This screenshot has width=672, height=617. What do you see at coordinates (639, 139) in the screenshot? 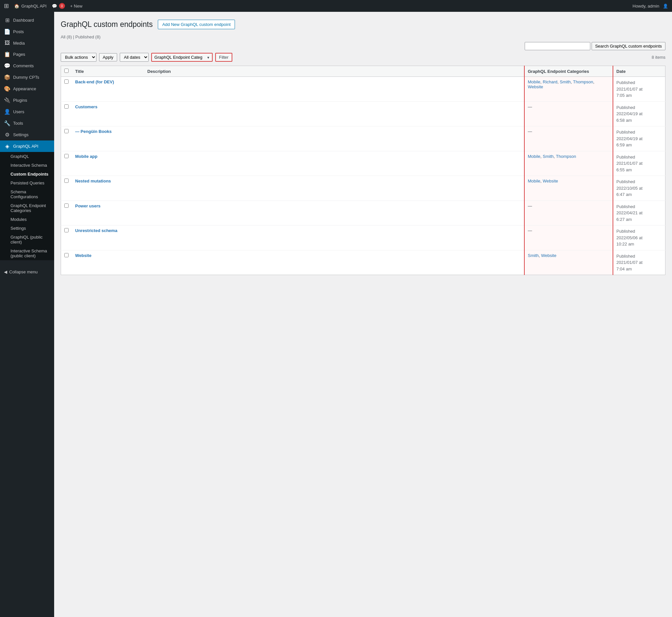
I see `row-date: Published 2022/04/19 at 6:59 am` at bounding box center [639, 139].